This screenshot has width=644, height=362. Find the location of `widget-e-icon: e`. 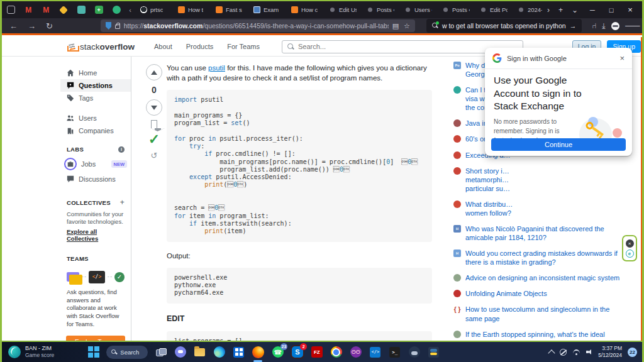

widget-e-icon: e is located at coordinates (630, 254).